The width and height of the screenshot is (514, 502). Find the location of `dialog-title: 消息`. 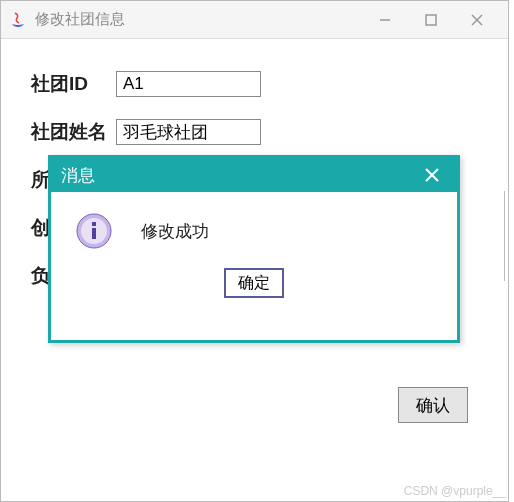

dialog-title: 消息 is located at coordinates (239, 176).